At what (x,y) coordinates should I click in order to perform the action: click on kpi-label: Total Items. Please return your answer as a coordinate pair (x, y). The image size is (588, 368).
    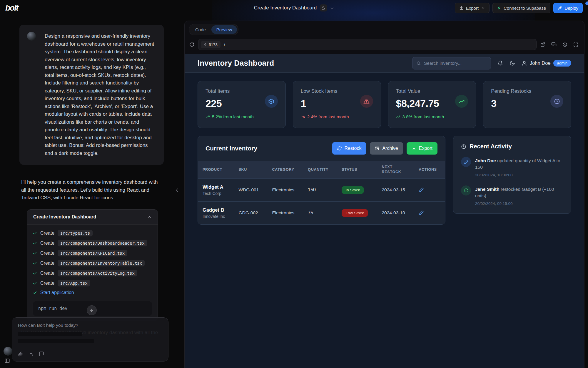
    Looking at the image, I should click on (242, 91).